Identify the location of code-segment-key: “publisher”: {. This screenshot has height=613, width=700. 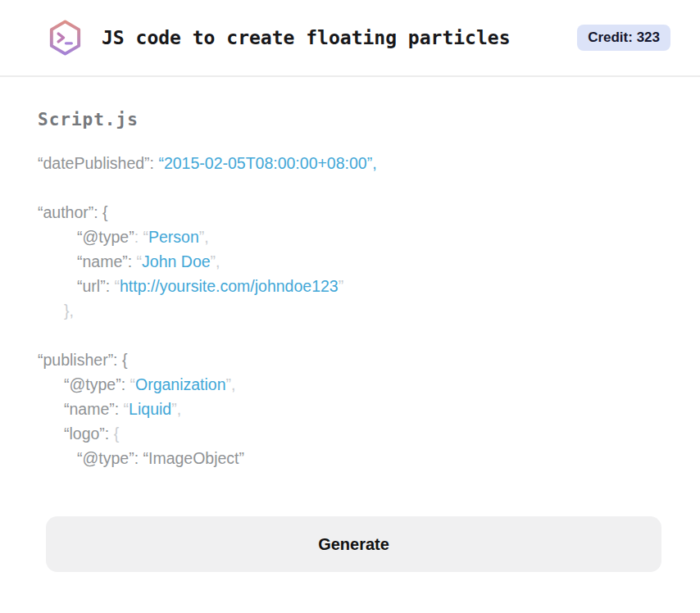
(82, 360).